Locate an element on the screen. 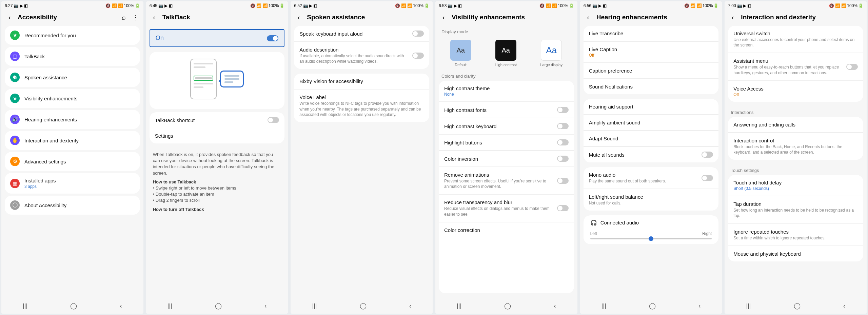 This screenshot has width=868, height=315. item-title: Mute all sounds is located at coordinates (643, 155).